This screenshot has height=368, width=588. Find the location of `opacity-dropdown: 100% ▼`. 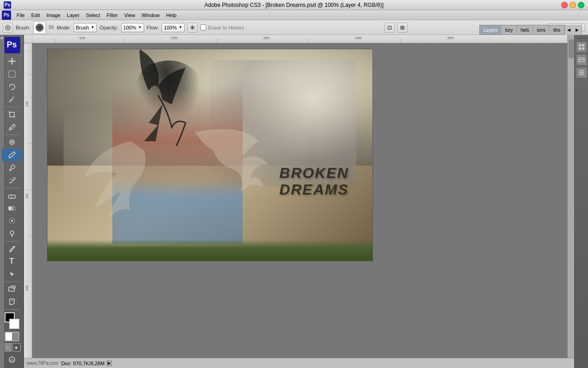

opacity-dropdown: 100% ▼ is located at coordinates (133, 28).